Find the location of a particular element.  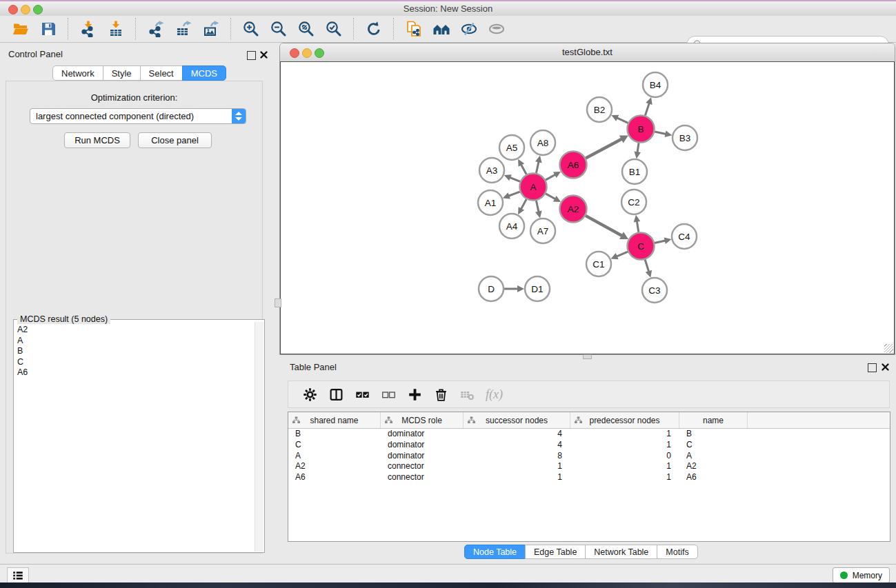

edge-A2-C is located at coordinates (604, 226).